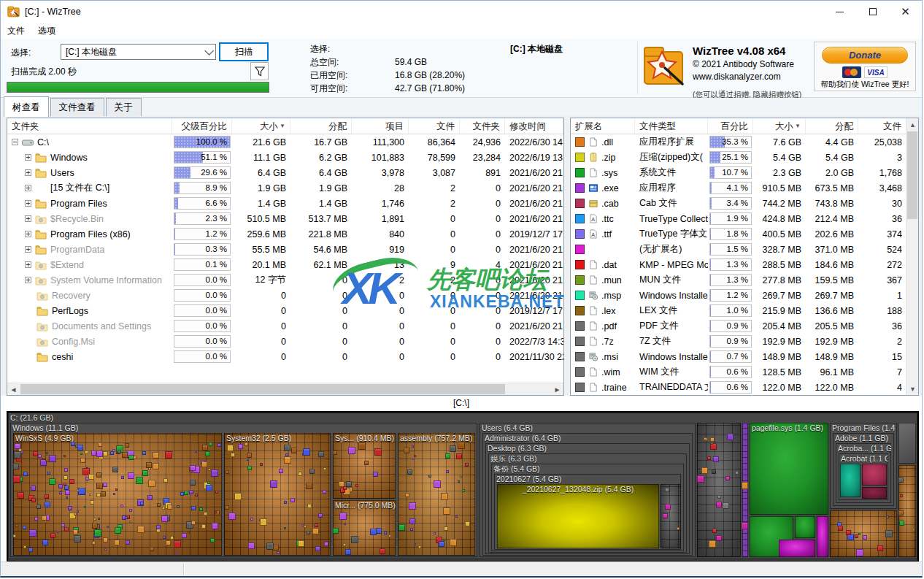 This screenshot has height=579, width=924. Describe the element at coordinates (744, 172) in the screenshot. I see `table-row: .sys系统文件10.7 %2.3 GB2.0 GB1,768` at that location.